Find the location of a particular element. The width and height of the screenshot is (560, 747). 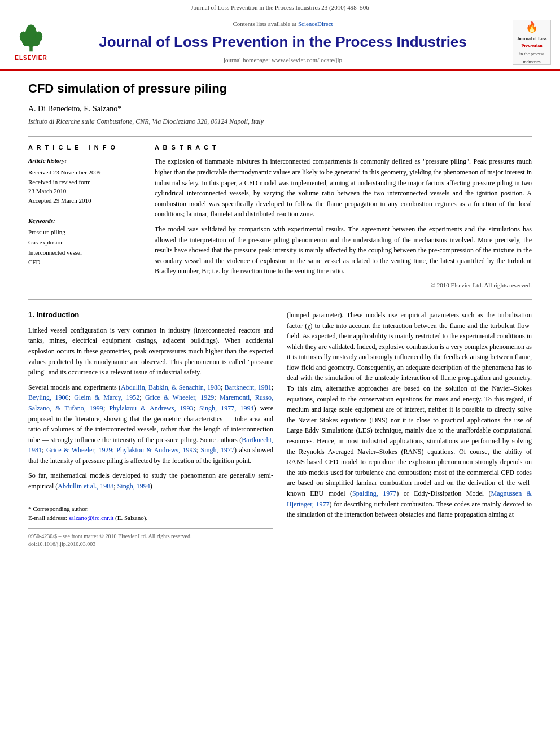

article-info-heading: A R T I C L E I N F O is located at coordinates (85, 148).